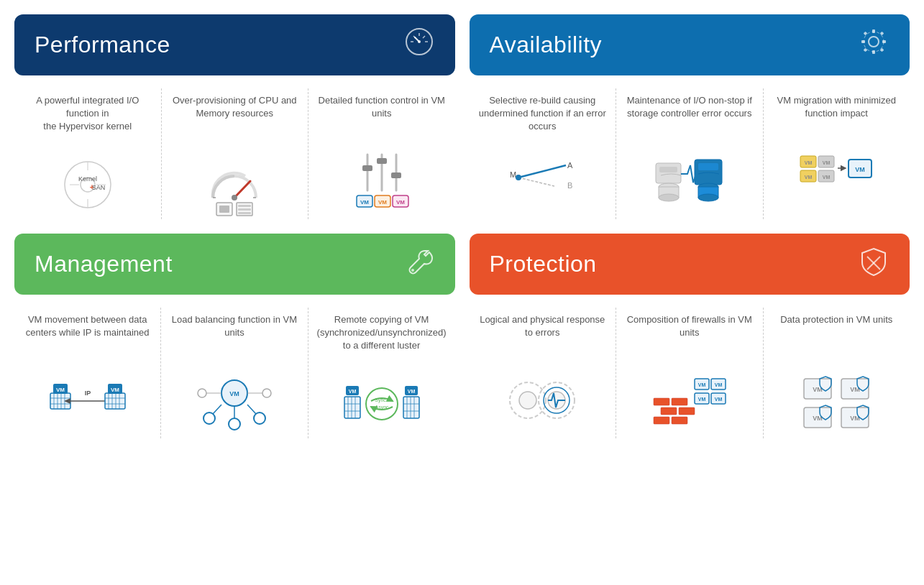  Describe the element at coordinates (88, 400) in the screenshot. I see `mgmt-feature-1-image: VM IP` at that location.